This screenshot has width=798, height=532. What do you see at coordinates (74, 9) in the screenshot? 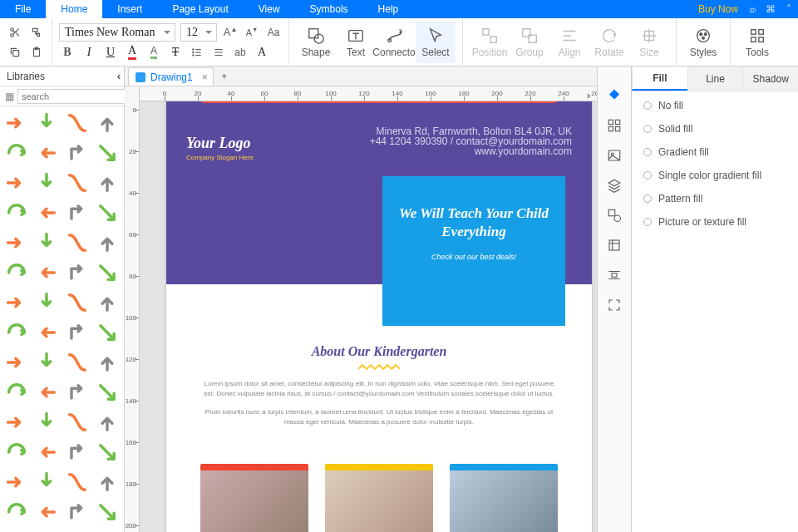
I see `menu-home: Home` at bounding box center [74, 9].